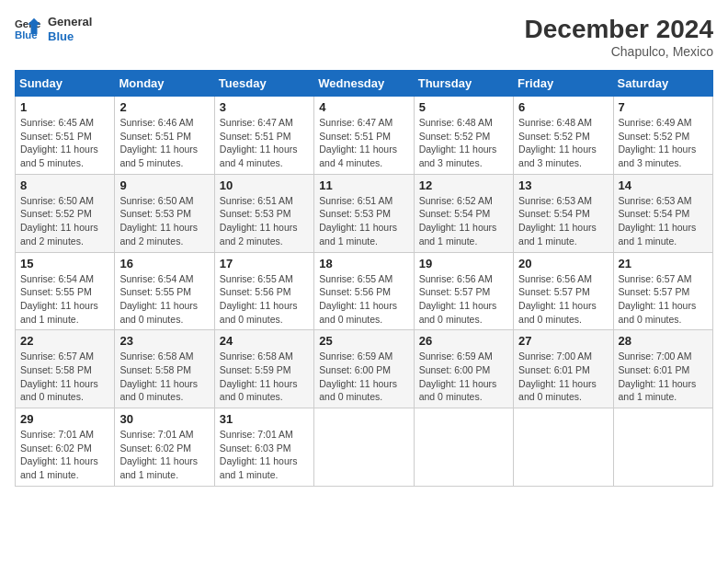 Image resolution: width=728 pixels, height=563 pixels. I want to click on day-number: 4, so click(364, 107).